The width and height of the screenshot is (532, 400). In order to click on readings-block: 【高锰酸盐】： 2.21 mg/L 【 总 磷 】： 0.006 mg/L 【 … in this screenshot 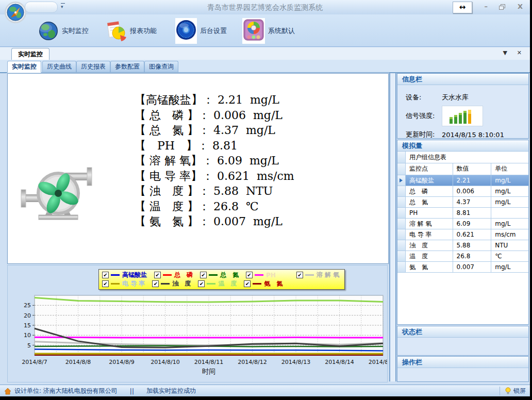, I will do `click(214, 161)`.